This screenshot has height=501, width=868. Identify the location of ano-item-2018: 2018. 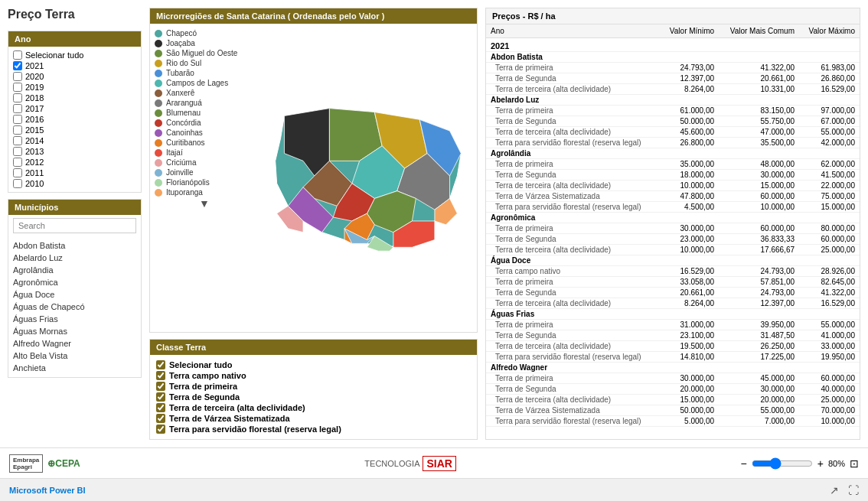
(75, 98).